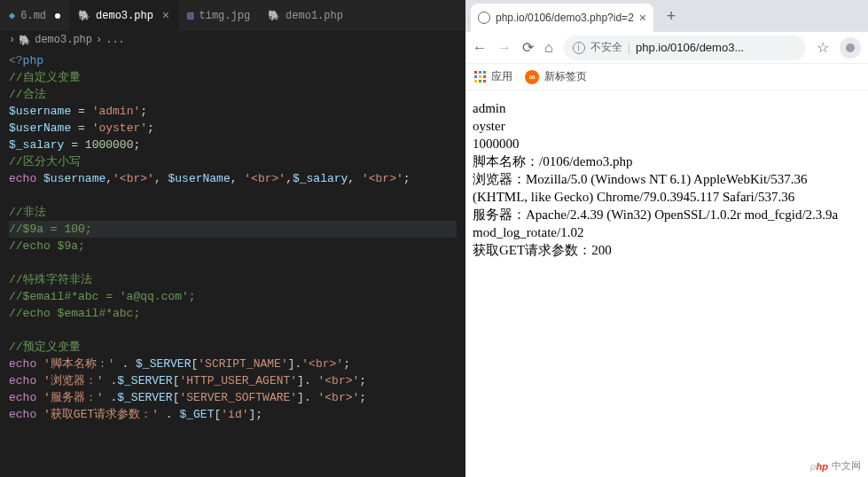  I want to click on tab-label: 6.md, so click(34, 16).